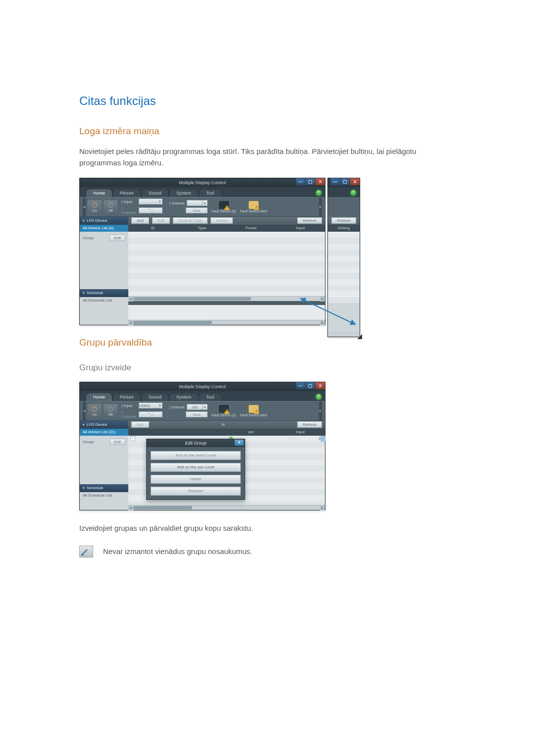 The image size is (535, 756). Describe the element at coordinates (104, 432) in the screenshot. I see `sidebar-all-device-list: All Device List (01)` at that location.